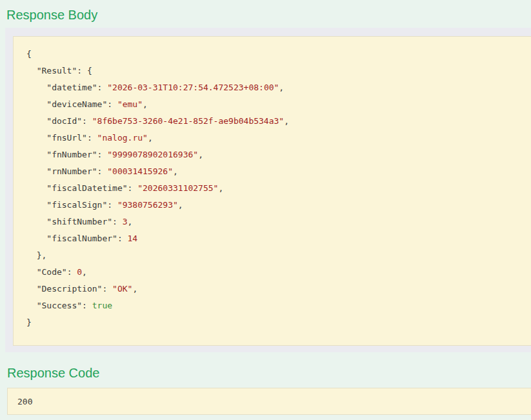 The width and height of the screenshot is (531, 420). What do you see at coordinates (276, 222) in the screenshot?
I see `code-line: "shiftNumber": 3,` at bounding box center [276, 222].